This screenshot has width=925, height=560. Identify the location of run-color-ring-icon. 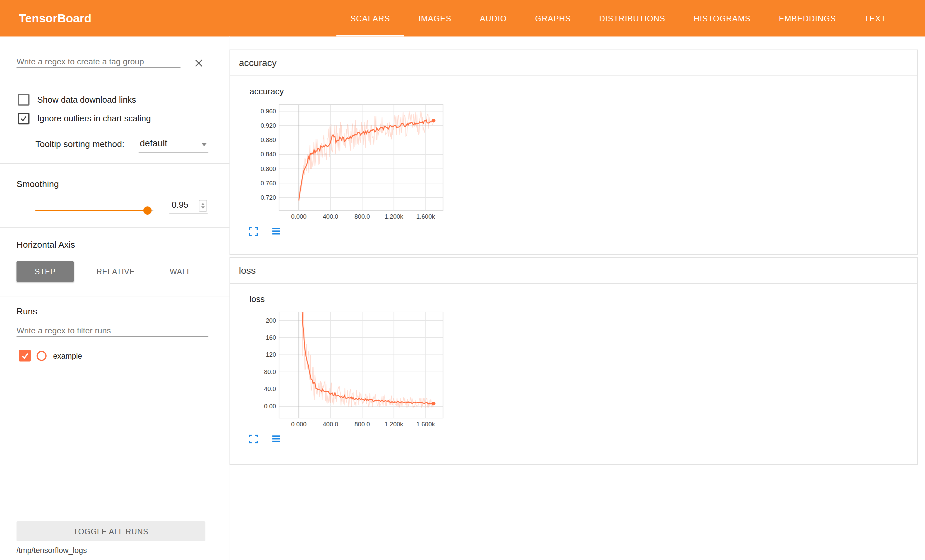
(42, 356).